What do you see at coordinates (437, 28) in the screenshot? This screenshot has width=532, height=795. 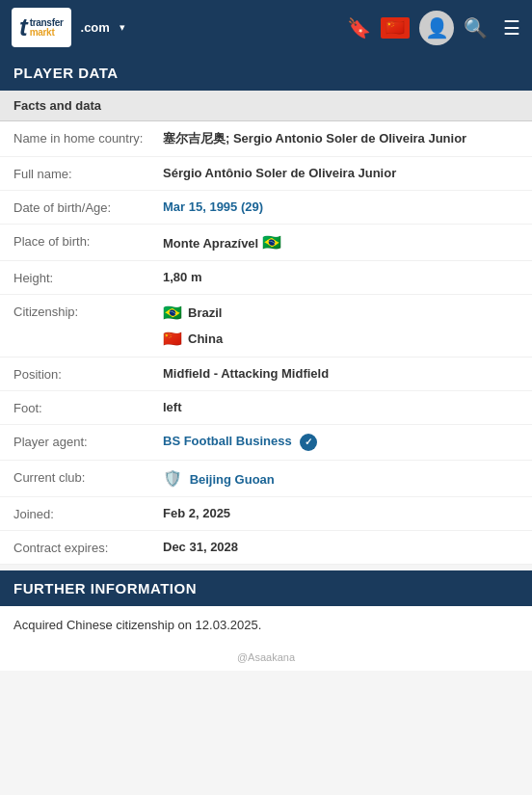 I see `user-avatar: 👤` at bounding box center [437, 28].